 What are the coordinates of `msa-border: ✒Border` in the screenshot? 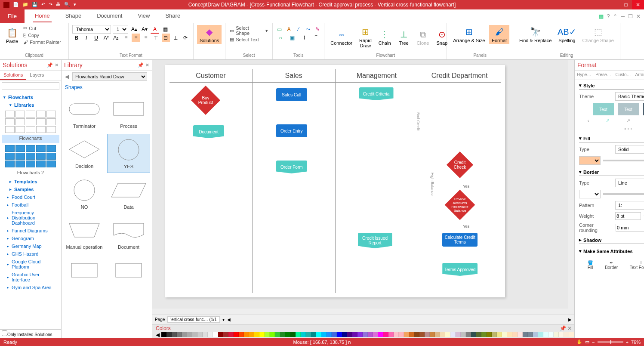 It's located at (611, 265).